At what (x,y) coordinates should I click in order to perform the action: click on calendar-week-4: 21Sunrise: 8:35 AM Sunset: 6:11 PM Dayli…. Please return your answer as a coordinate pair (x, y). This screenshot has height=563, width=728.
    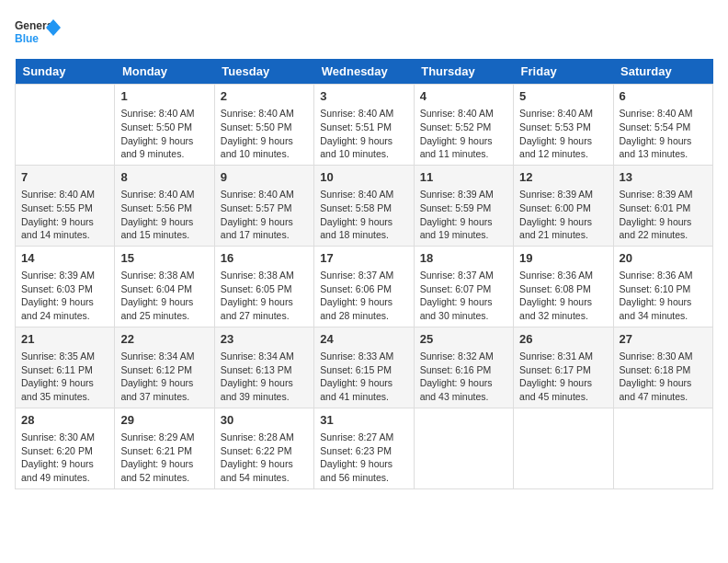
    Looking at the image, I should click on (364, 367).